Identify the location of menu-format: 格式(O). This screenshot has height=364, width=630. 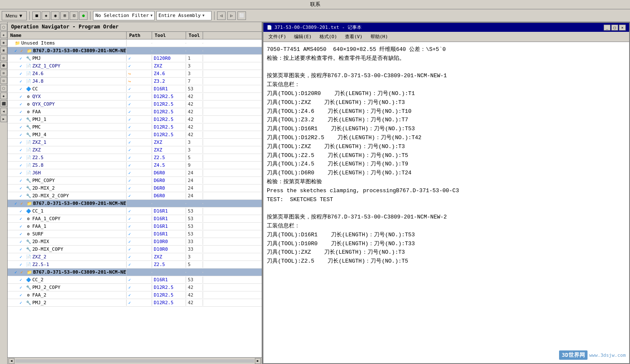
(328, 36).